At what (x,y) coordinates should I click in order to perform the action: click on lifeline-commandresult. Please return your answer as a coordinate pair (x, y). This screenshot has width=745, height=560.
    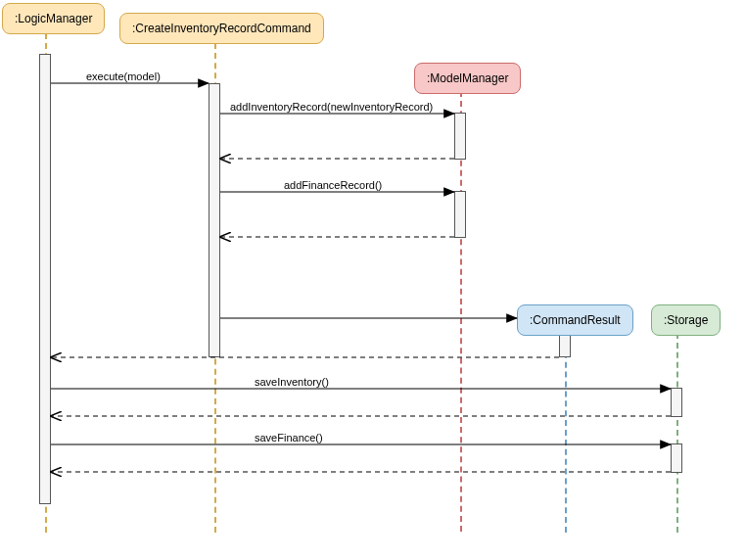
    Looking at the image, I should click on (566, 433).